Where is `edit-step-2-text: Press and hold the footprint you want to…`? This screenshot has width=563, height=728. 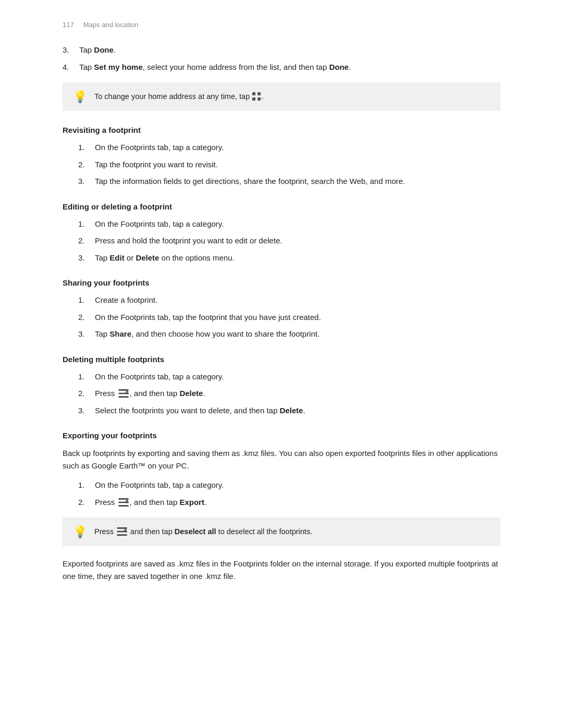
edit-step-2-text: Press and hold the footprint you want to… is located at coordinates (298, 241).